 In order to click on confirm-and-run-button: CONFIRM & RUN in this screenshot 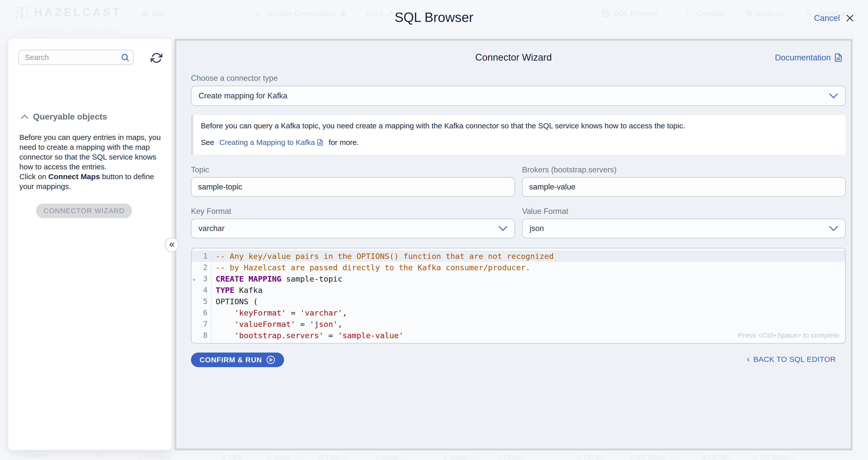, I will do `click(238, 360)`.